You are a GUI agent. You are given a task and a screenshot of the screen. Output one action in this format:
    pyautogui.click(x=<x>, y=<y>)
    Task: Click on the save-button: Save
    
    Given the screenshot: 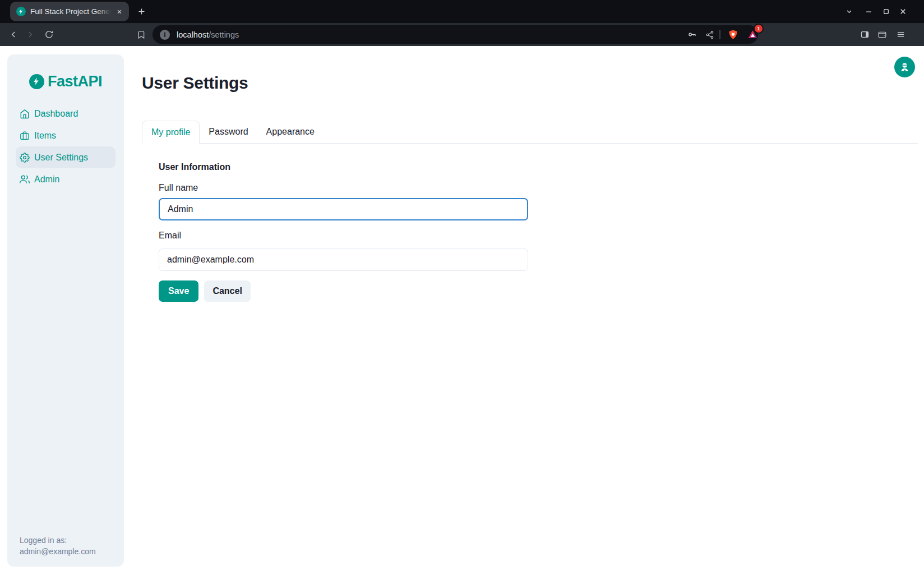 What is the action you would take?
    pyautogui.click(x=178, y=291)
    